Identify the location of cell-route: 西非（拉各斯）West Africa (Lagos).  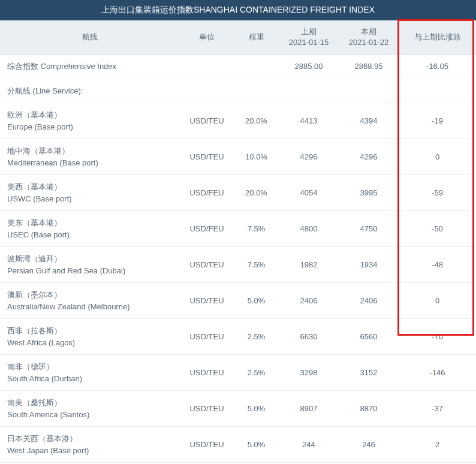
(90, 337).